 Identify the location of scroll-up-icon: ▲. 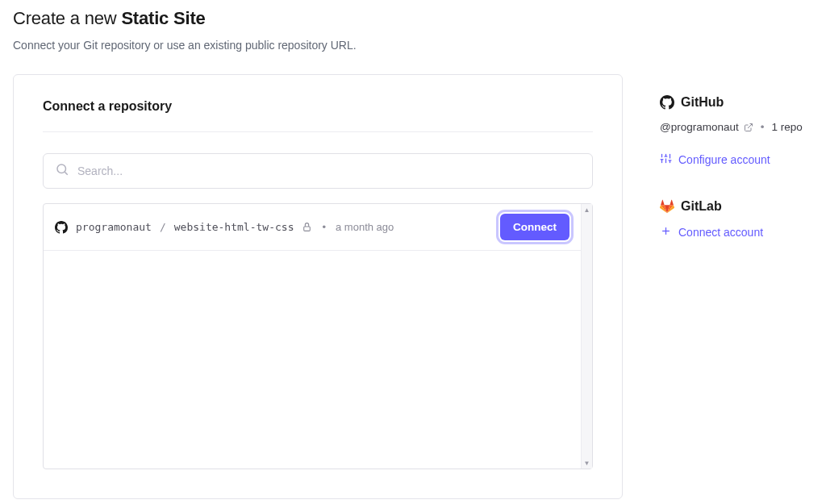
(587, 210).